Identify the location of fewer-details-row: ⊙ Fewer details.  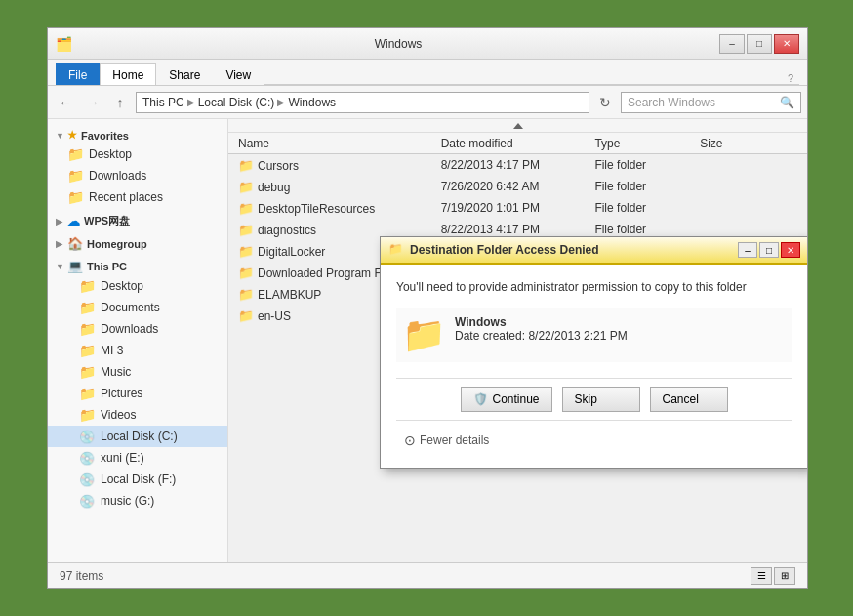
(594, 440).